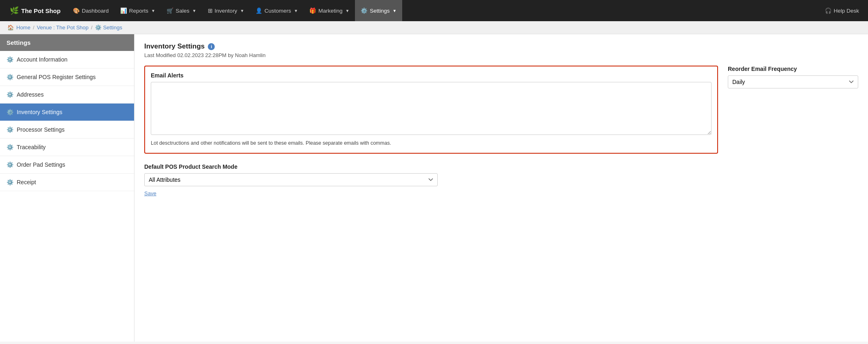 The image size is (868, 344). What do you see at coordinates (10, 95) in the screenshot?
I see `addresses-gear-icon: ⚙️` at bounding box center [10, 95].